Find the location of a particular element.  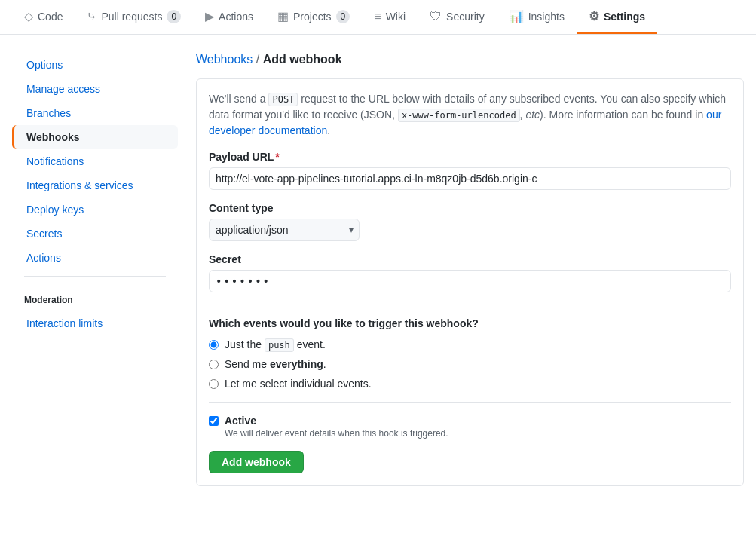

moderation-section-header: Moderation is located at coordinates (95, 297).